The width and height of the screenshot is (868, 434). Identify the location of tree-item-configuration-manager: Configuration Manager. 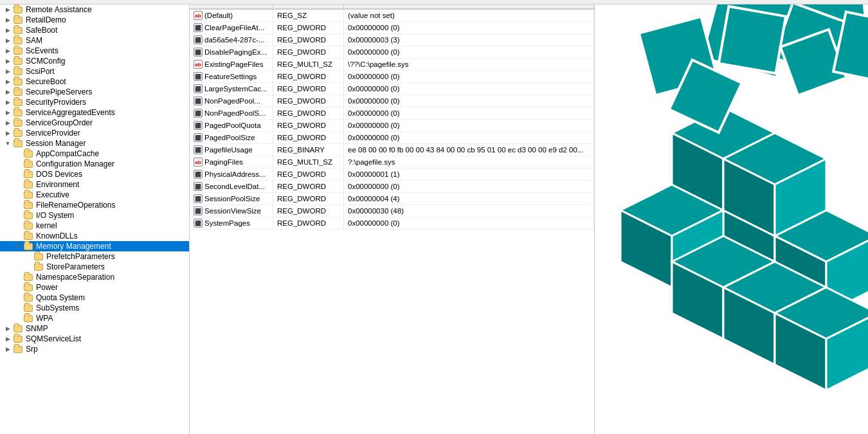
(95, 164).